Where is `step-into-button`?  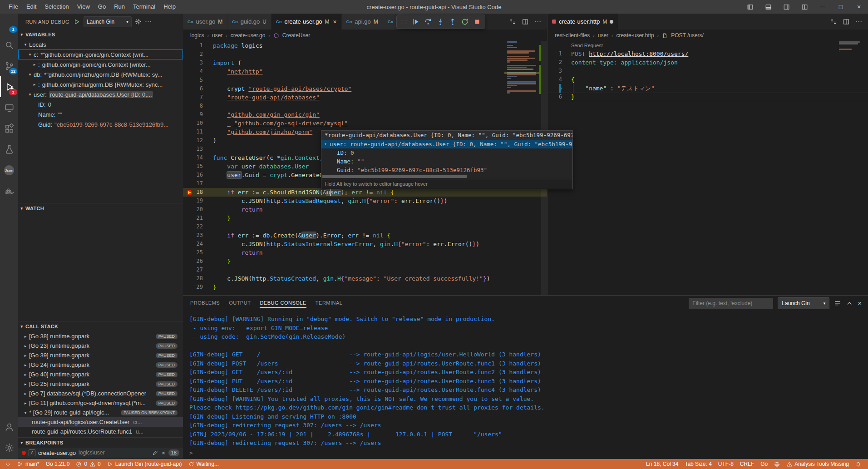 step-into-button is located at coordinates (440, 22).